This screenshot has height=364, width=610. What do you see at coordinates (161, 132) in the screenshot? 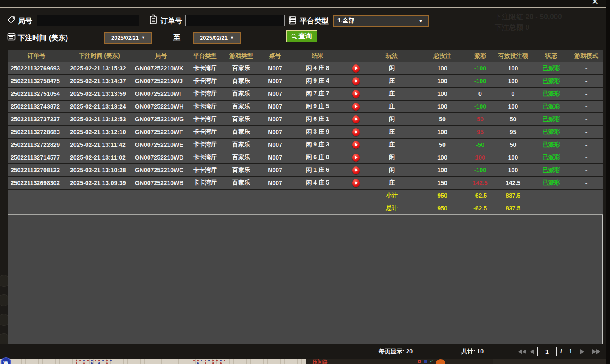
I see `cell-round-no: GN007252210WF` at bounding box center [161, 132].